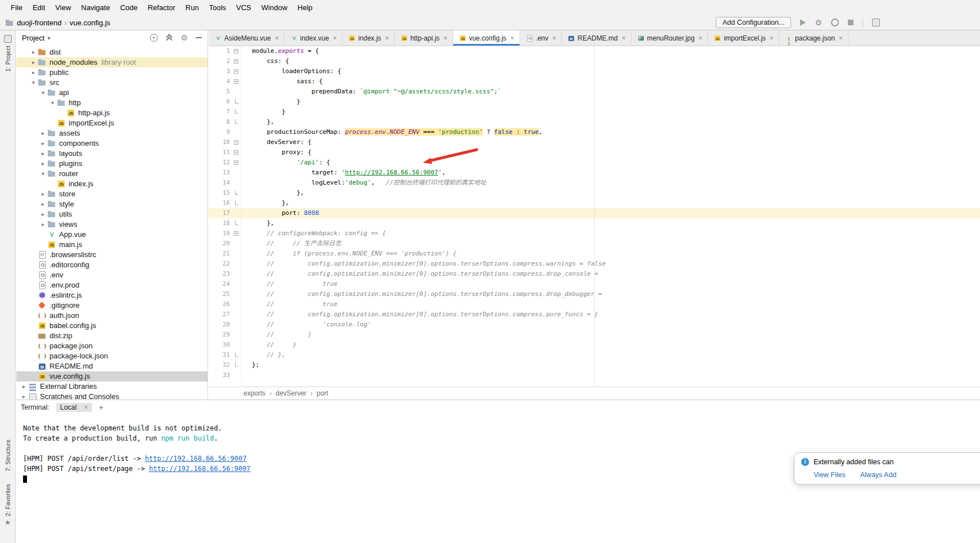  I want to click on tree-item-External Libraries: ▸External Libraries, so click(112, 387).